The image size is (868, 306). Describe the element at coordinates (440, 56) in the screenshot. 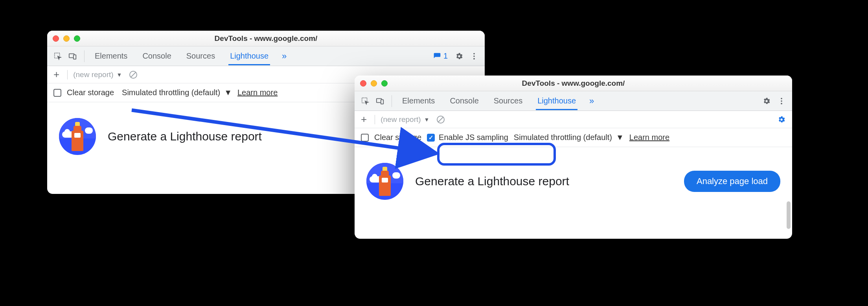

I see `issues-button: 1` at that location.